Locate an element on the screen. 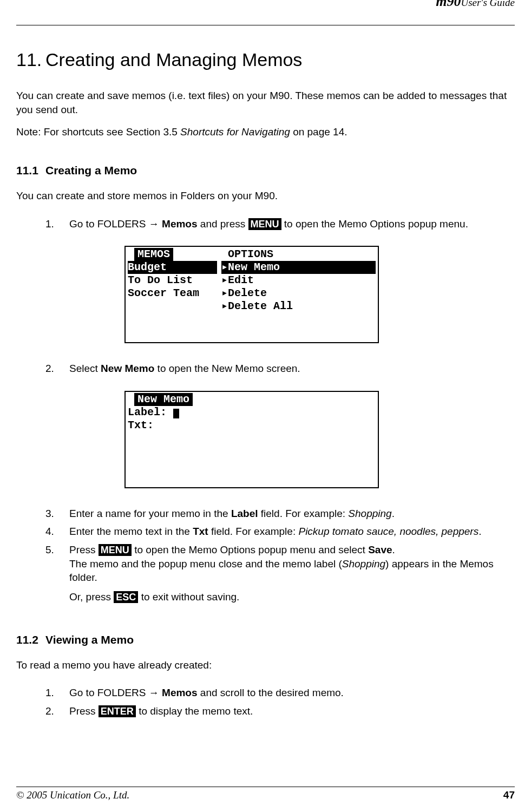 This screenshot has height=812, width=531. chapter-title: Creating and Managing Memos is located at coordinates (174, 60).